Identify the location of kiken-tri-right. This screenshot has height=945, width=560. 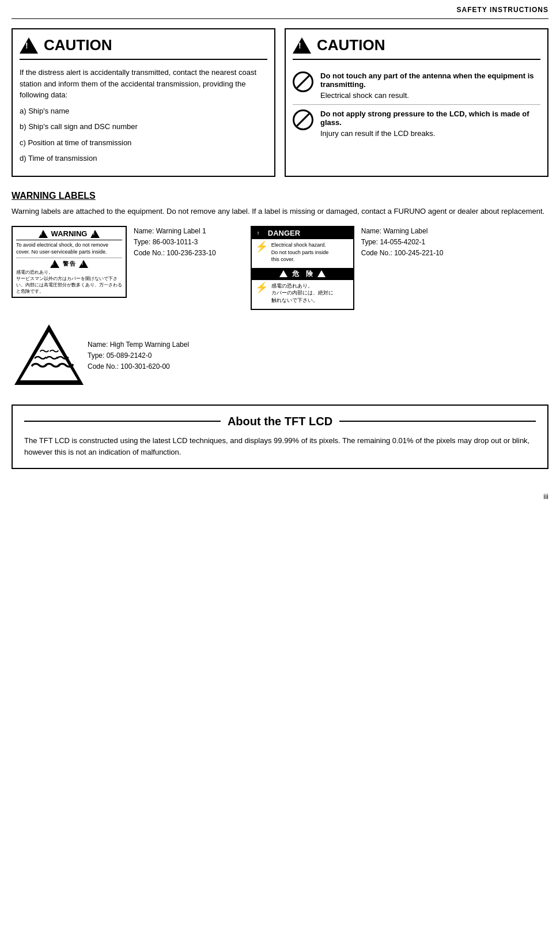
(321, 274).